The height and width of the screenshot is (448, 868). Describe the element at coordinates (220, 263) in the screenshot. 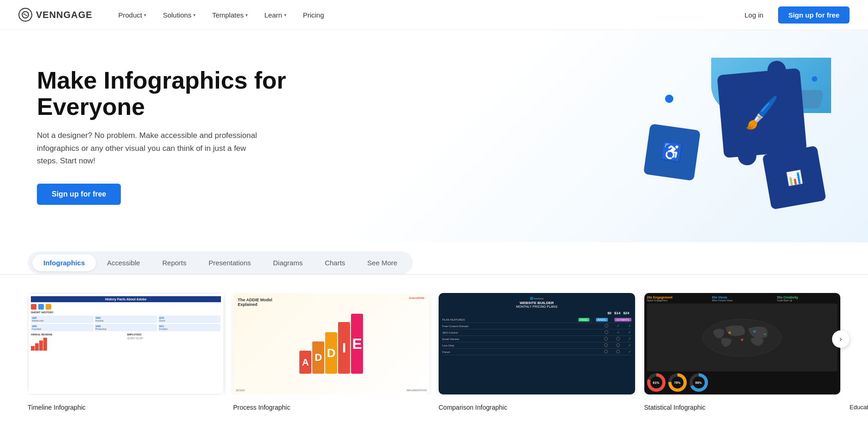

I see `tabs-wrapper: Infographics Accessible Reports Presenta…` at that location.